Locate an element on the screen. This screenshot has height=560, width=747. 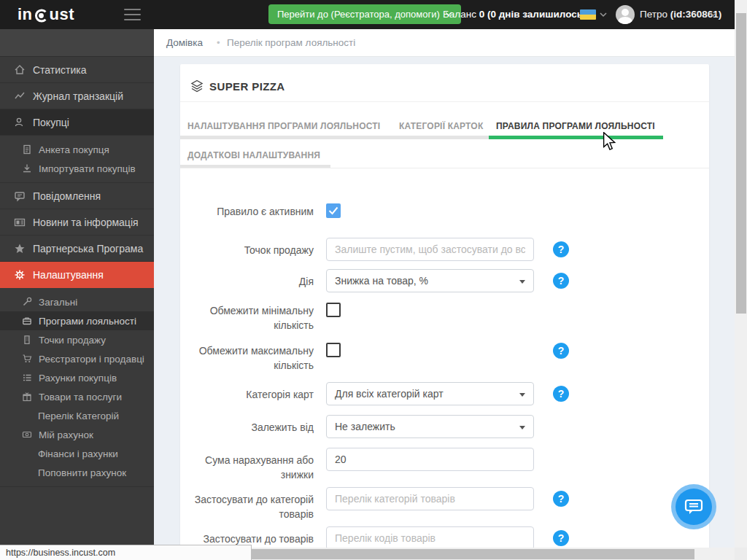
sidebar-item-settings: Налаштування is located at coordinates (77, 275).